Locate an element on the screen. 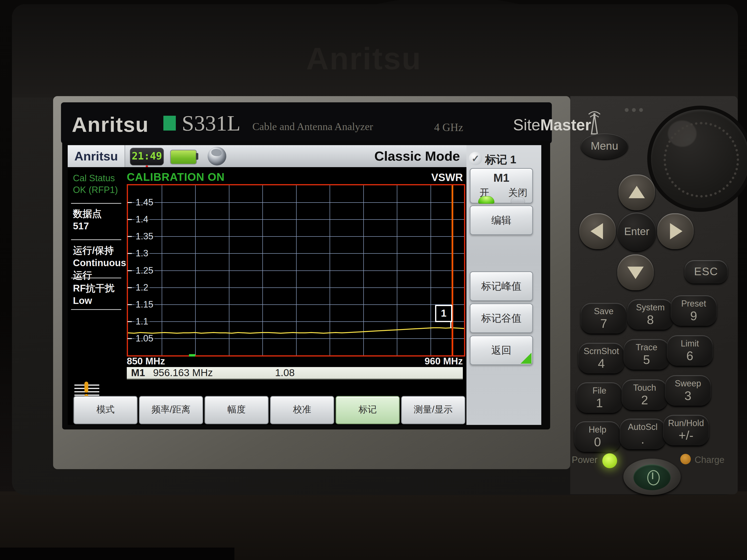  key-autoscl-dot: AutoScl. is located at coordinates (643, 434).